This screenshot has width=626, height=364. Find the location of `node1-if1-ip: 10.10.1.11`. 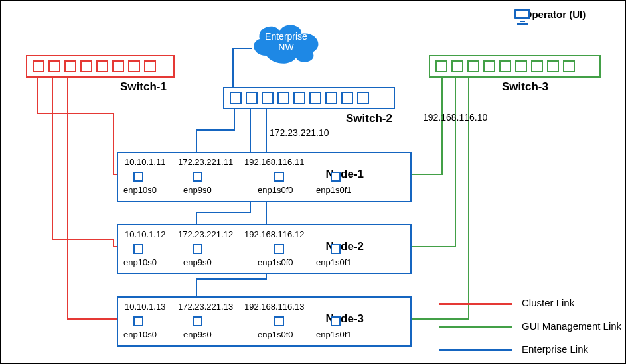

node1-if1-ip: 10.10.1.11 is located at coordinates (145, 162).